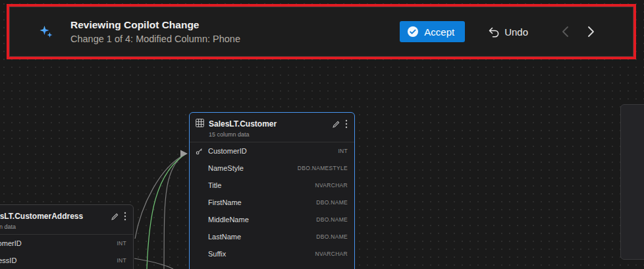 The width and height of the screenshot is (644, 269). Describe the element at coordinates (67, 260) in the screenshot. I see `table-column-row: AddressID INT` at that location.